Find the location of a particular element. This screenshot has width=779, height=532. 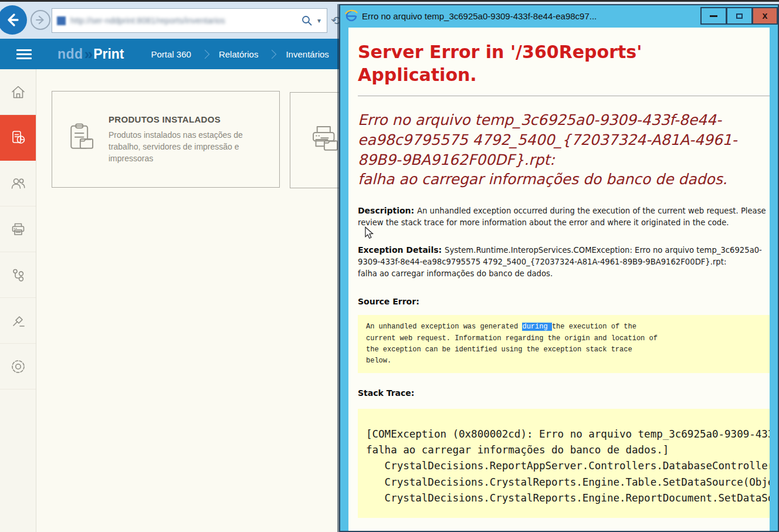

forward-arrow-icon is located at coordinates (40, 20).